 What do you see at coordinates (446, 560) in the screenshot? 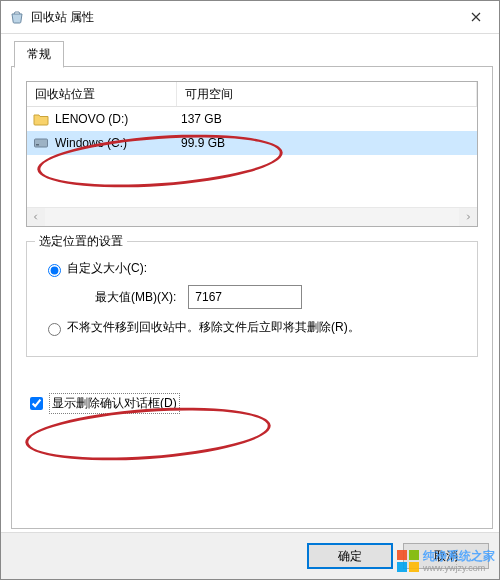
I see `watermark: 纯净系统之家 www.ywjzy.com` at bounding box center [446, 560].